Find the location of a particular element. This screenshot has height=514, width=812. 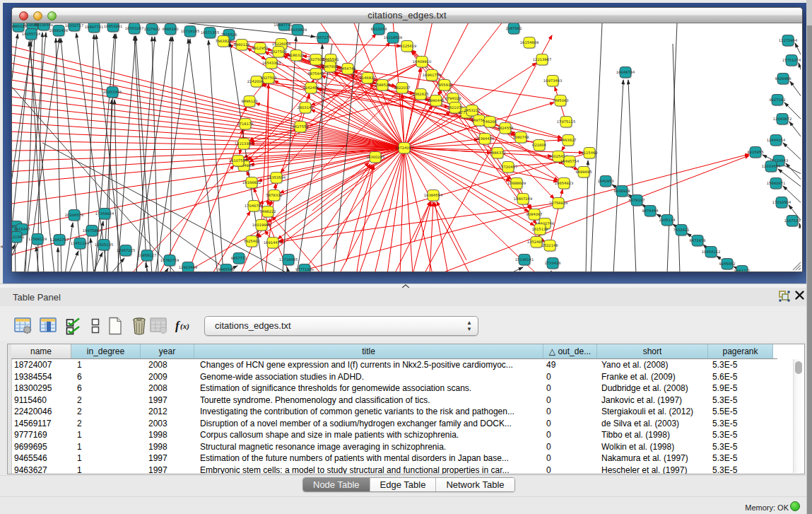

left-panel-collapse-handle: ◂ is located at coordinates (2, 247).